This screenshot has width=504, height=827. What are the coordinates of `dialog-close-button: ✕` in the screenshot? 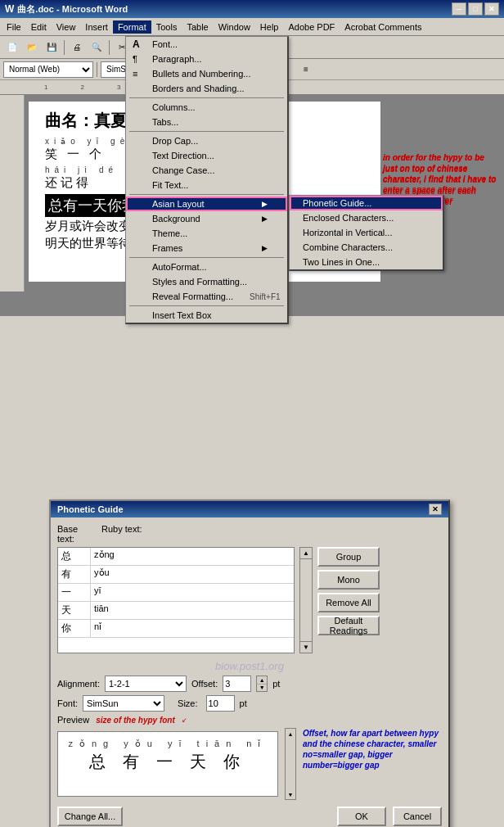 It's located at (435, 509).